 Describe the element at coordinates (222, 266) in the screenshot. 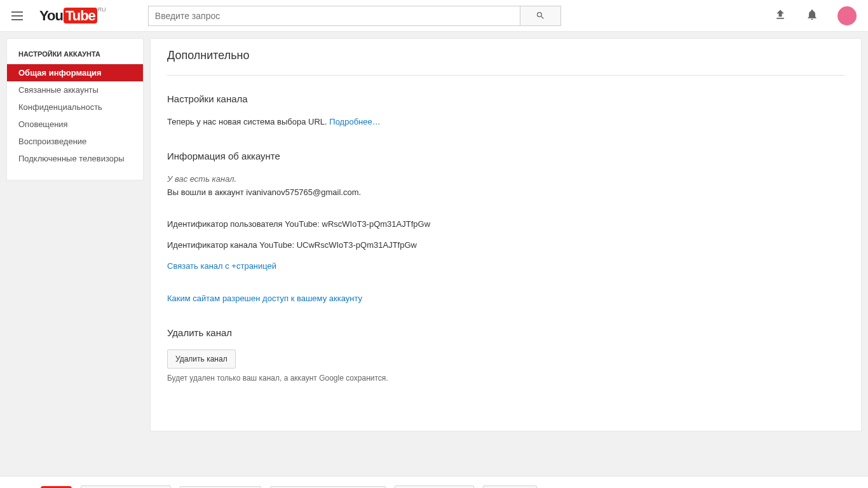

I see `link-plus-page-link: Связать канал с +страницей` at that location.